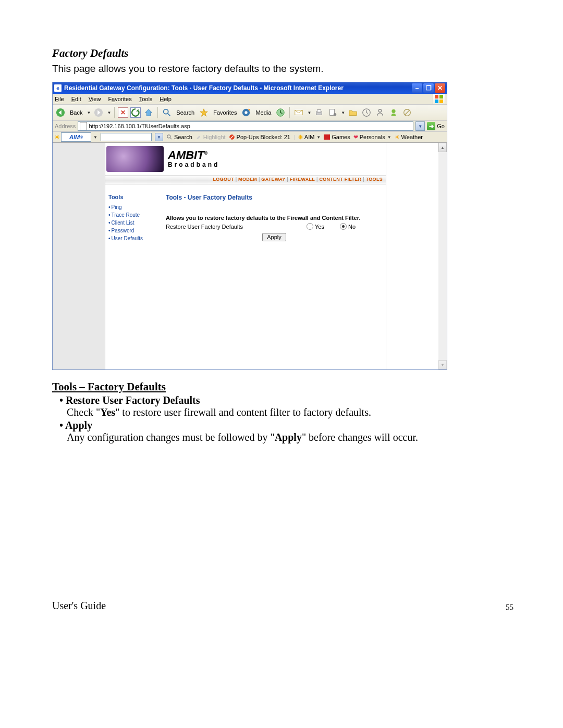  I want to click on aim-search-input, so click(126, 137).